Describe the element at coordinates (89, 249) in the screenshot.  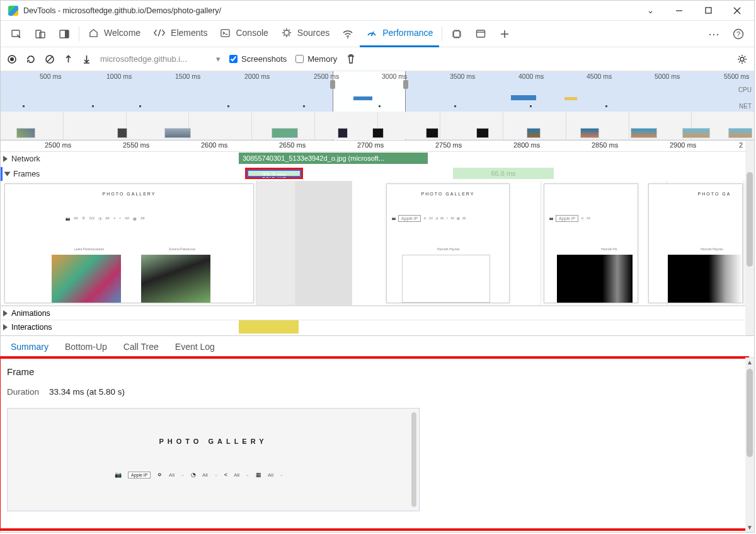
I see `photo-caption: Leela Paramaswaran` at that location.